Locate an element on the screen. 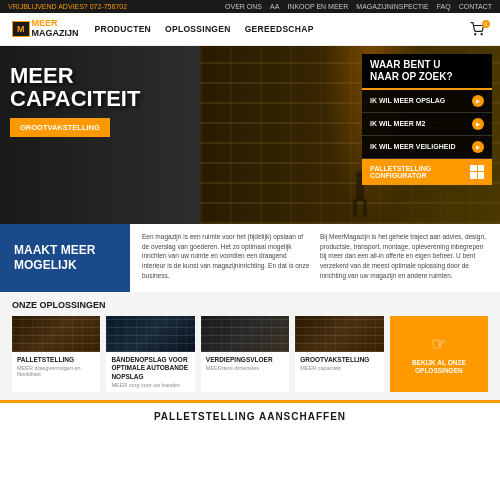 This screenshot has height=500, width=500. nav-oplossingen: OPLOSSINGEN is located at coordinates (198, 29).